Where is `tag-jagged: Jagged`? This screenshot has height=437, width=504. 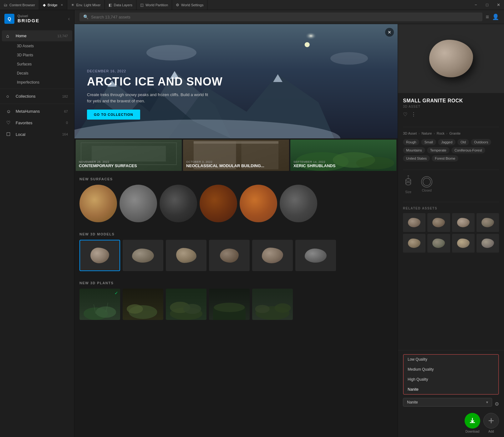
tag-jagged: Jagged is located at coordinates (447, 142).